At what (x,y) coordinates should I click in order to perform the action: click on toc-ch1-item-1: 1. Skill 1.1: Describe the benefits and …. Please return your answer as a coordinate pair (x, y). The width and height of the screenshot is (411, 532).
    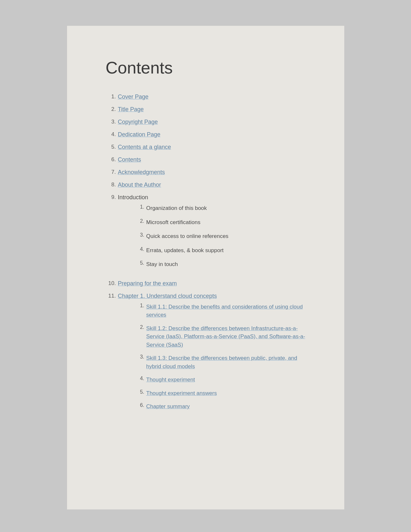
    Looking at the image, I should click on (221, 311).